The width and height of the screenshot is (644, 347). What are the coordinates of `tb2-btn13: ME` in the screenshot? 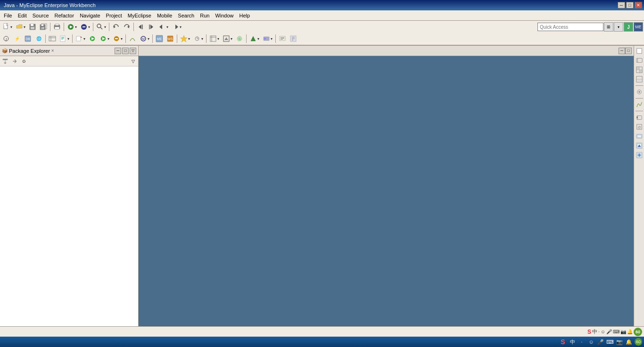 It's located at (159, 39).